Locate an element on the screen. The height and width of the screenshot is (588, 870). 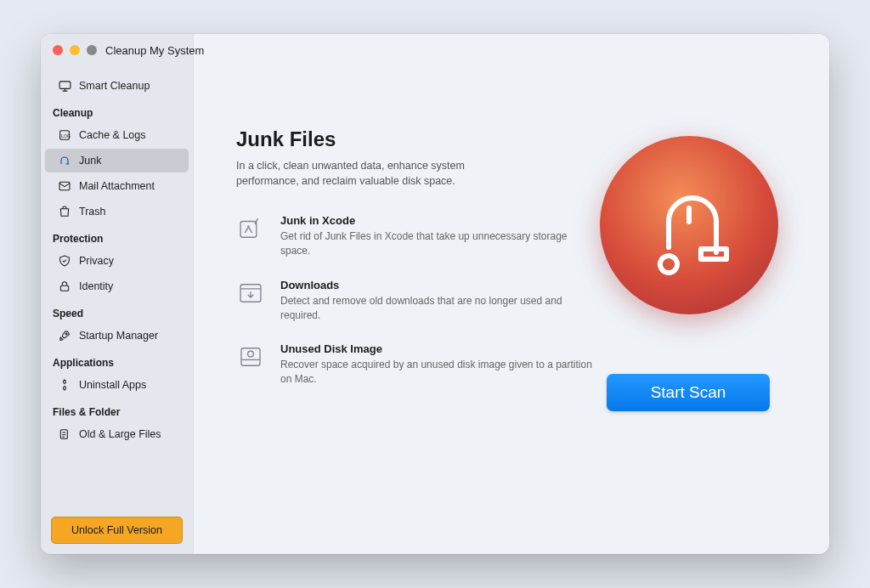
sidebar-item-cache-logs: LOG Cache & Logs is located at coordinates (117, 135).